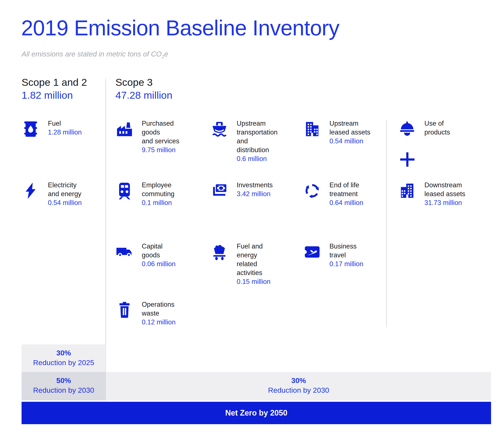 This screenshot has height=444, width=504. Describe the element at coordinates (267, 255) in the screenshot. I see `item-label-line: energy` at that location.